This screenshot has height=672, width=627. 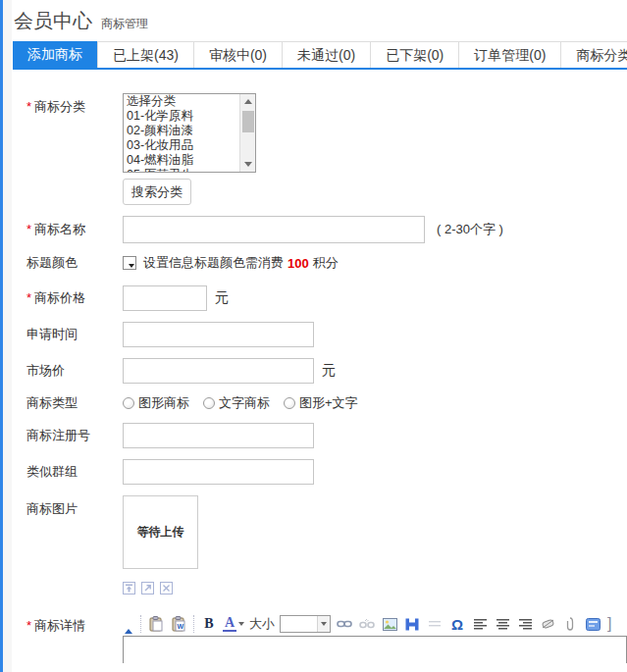 I want to click on font-color-dropdown-icon, so click(x=241, y=624).